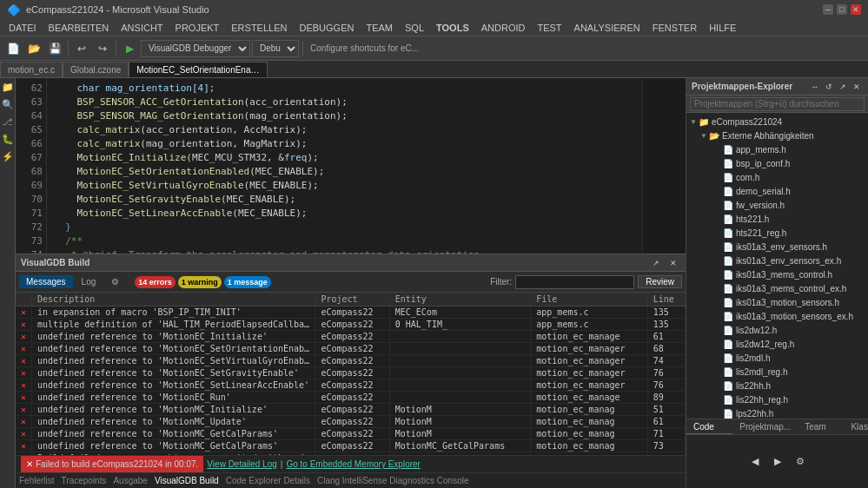 The width and height of the screenshot is (868, 488). Describe the element at coordinates (589, 300) in the screenshot. I see `col-file: File` at that location.